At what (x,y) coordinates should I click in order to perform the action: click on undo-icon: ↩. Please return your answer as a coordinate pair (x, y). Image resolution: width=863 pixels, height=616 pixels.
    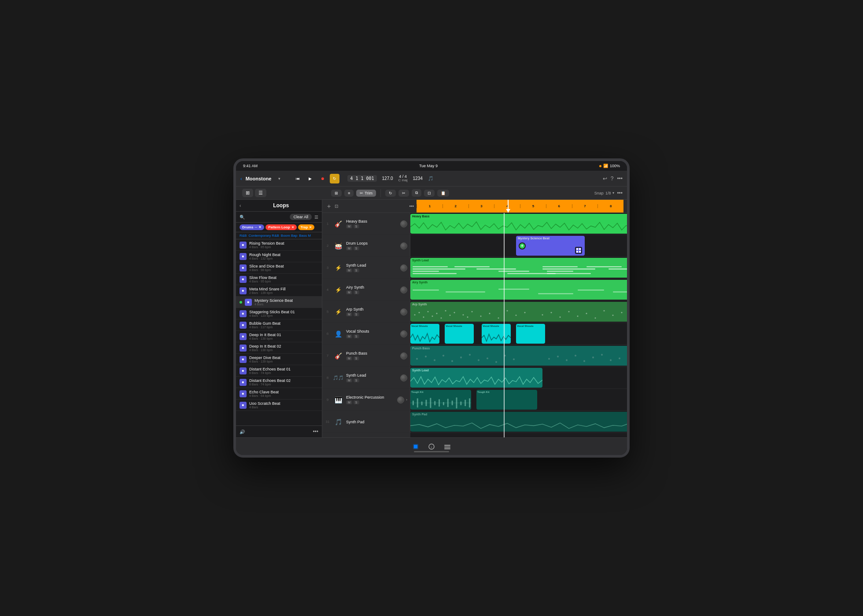
    Looking at the image, I should click on (605, 179).